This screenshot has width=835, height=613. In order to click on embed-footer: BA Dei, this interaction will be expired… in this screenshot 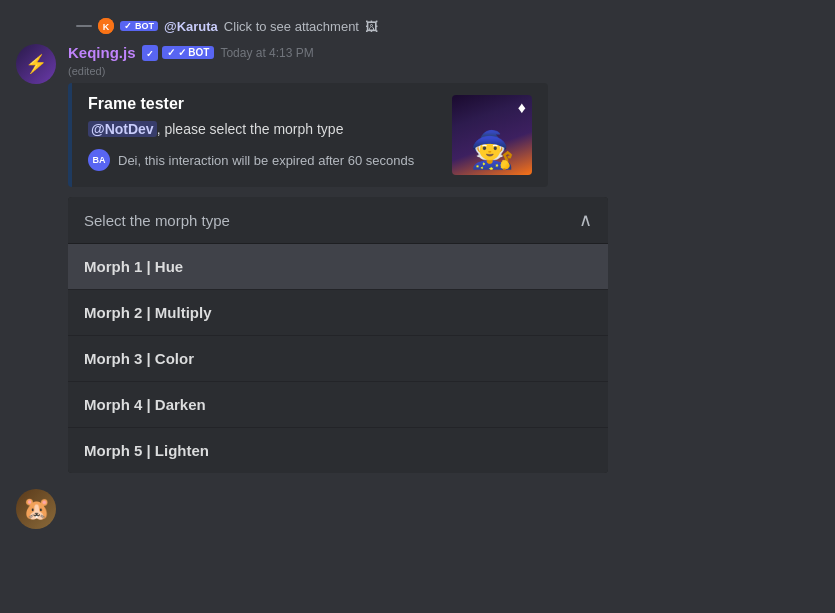, I will do `click(264, 160)`.